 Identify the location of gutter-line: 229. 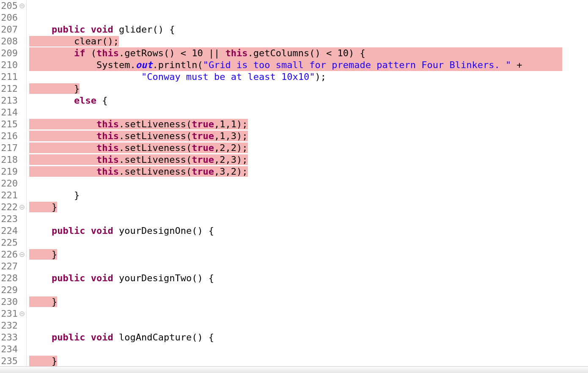
(13, 290).